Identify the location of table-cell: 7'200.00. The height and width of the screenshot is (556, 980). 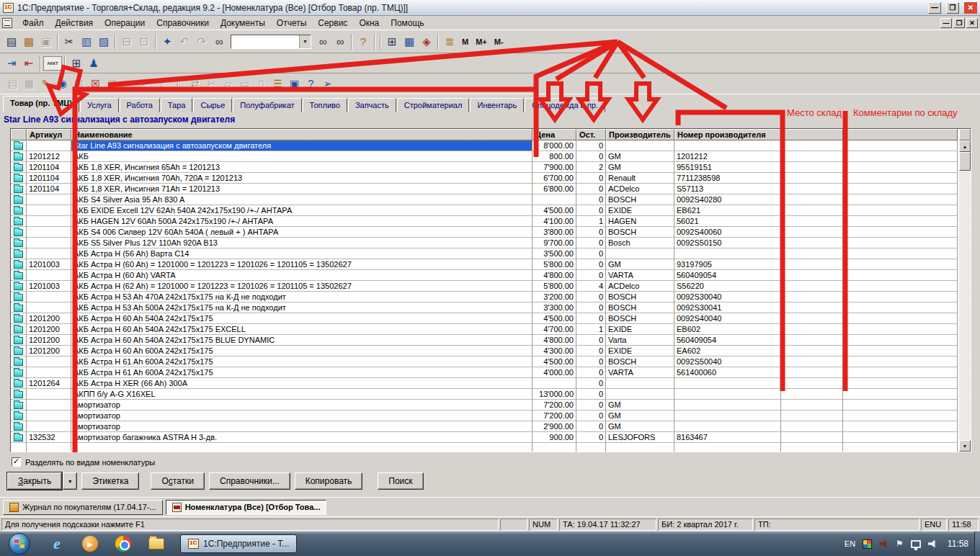
(555, 416).